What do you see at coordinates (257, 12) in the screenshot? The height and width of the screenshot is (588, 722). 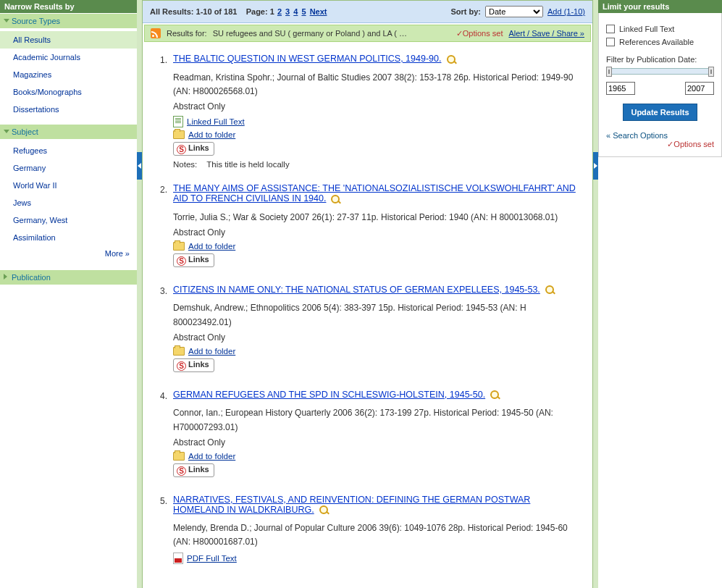 I see `page-label: Page:` at bounding box center [257, 12].